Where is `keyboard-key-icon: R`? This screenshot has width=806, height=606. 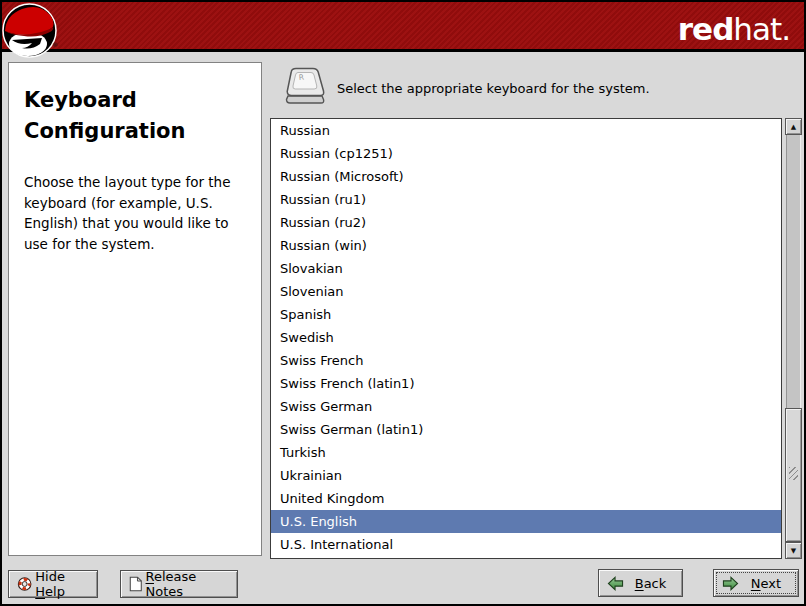
keyboard-key-icon: R is located at coordinates (306, 86).